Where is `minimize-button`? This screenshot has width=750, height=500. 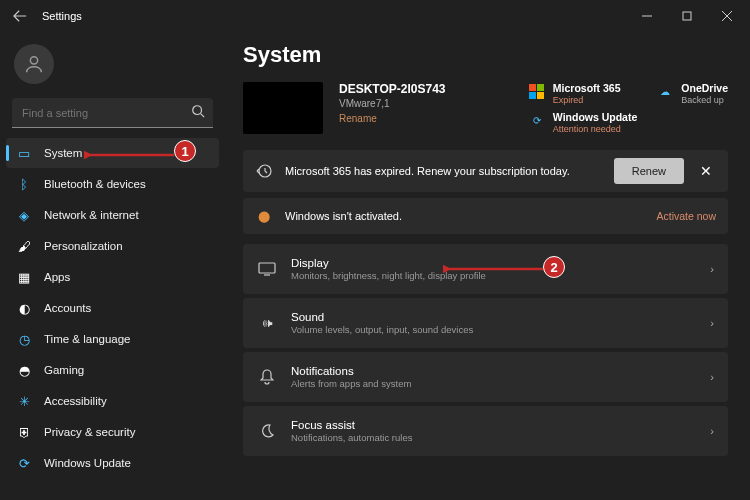 minimize-button is located at coordinates (647, 16).